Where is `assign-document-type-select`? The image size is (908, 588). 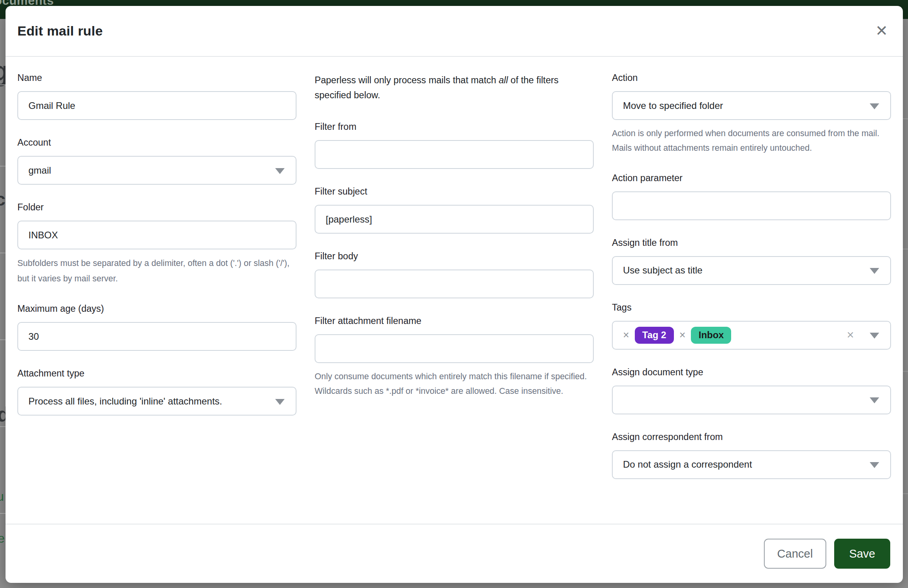 assign-document-type-select is located at coordinates (752, 400).